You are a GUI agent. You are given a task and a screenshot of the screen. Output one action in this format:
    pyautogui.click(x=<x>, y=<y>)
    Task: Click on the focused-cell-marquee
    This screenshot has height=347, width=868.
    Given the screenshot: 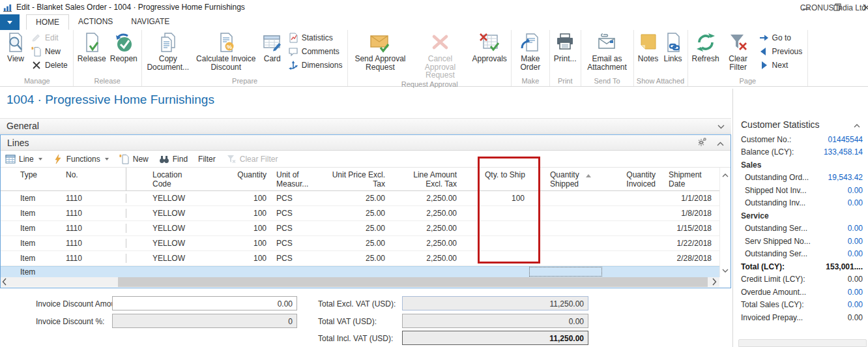 What is the action you would take?
    pyautogui.click(x=566, y=271)
    